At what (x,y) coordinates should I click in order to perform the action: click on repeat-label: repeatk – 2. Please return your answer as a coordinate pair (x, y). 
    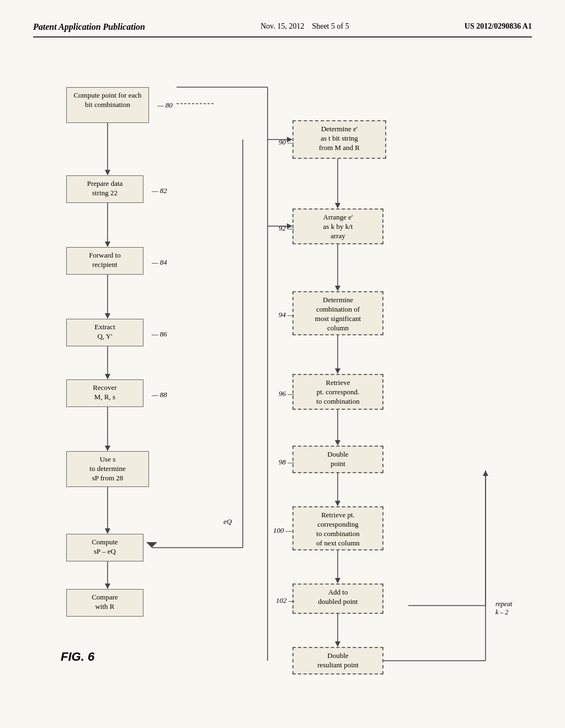
    Looking at the image, I should click on (504, 608).